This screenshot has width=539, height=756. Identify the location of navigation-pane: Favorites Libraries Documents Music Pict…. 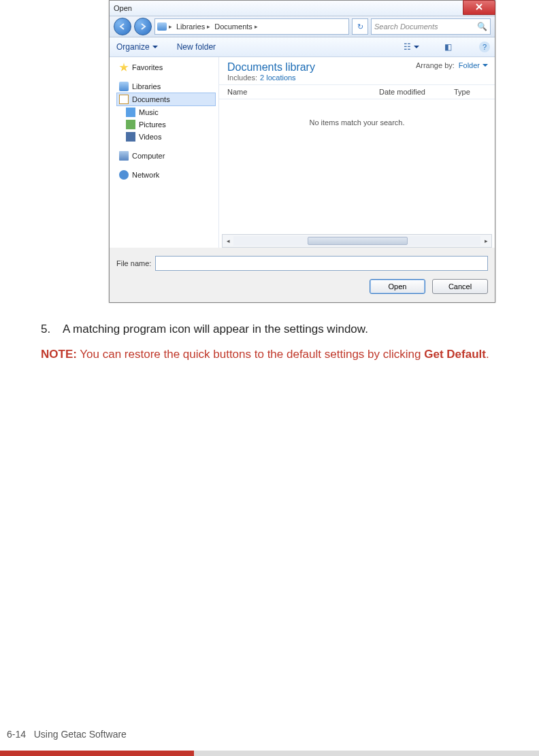
(165, 152).